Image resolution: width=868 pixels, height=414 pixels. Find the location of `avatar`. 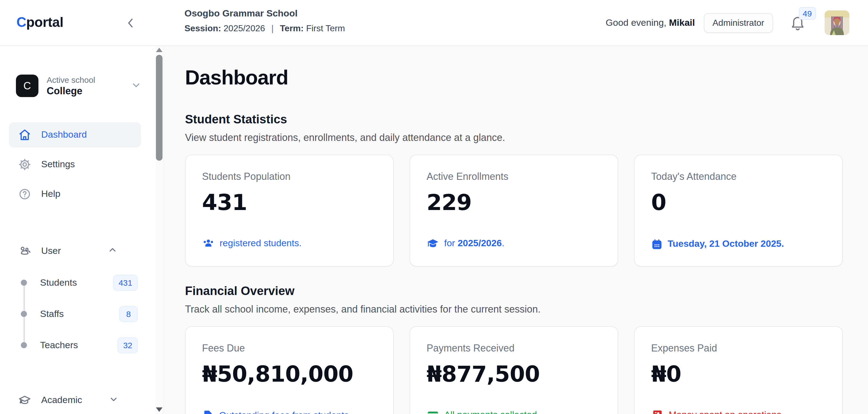

avatar is located at coordinates (837, 23).